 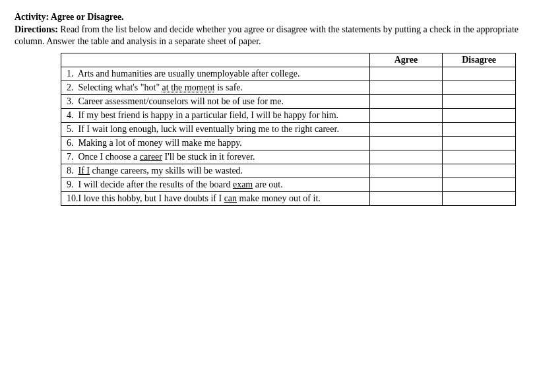 What do you see at coordinates (289, 88) in the screenshot?
I see `table-row: 2. Selecting what's "hot" at the moment …` at bounding box center [289, 88].